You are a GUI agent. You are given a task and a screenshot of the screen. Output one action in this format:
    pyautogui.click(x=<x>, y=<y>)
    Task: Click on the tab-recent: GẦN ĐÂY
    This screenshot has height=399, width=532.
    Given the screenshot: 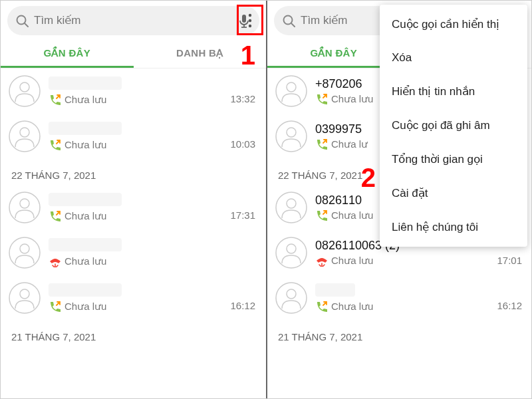 What is the action you would take?
    pyautogui.click(x=67, y=53)
    